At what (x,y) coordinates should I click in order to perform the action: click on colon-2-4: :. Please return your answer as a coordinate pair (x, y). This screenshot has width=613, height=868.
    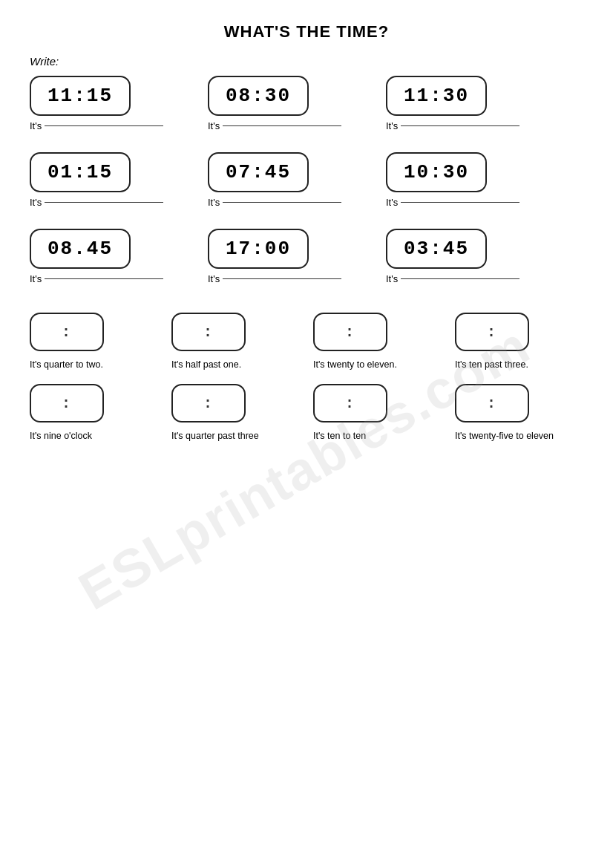
    Looking at the image, I should click on (492, 404).